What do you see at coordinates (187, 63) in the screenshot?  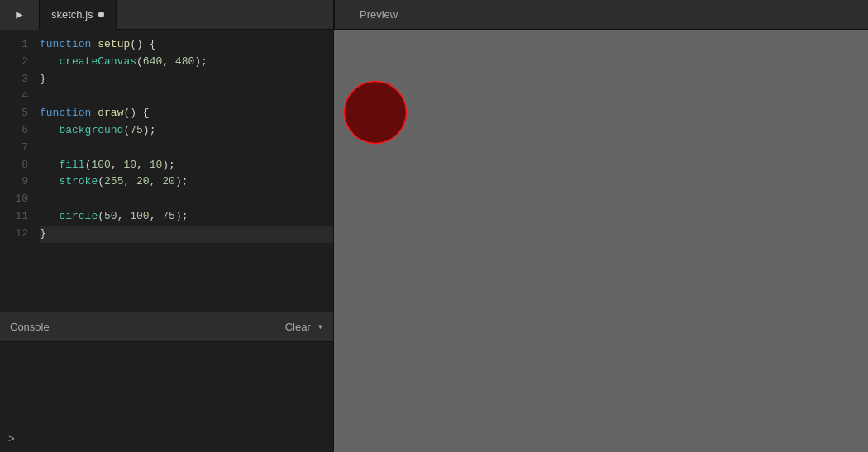 I see `code-line-2: createCanvas(529, 397);` at bounding box center [187, 63].